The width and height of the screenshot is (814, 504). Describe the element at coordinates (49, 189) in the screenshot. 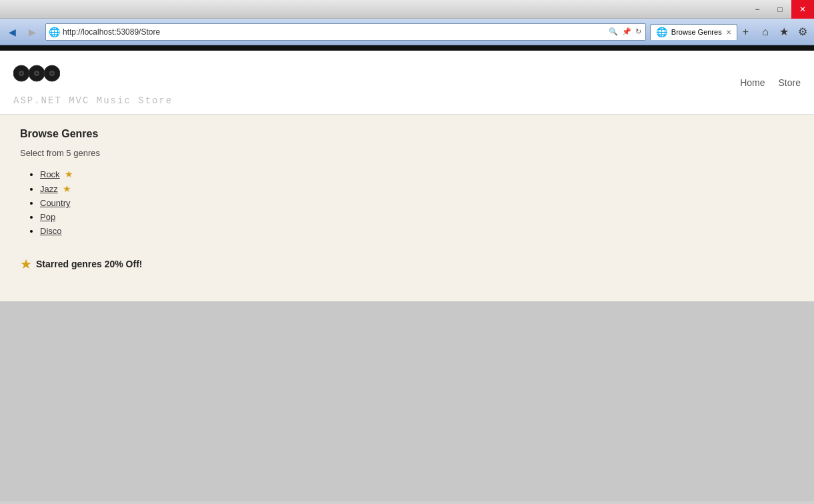

I see `genre-link-jazz: Jazz` at that location.